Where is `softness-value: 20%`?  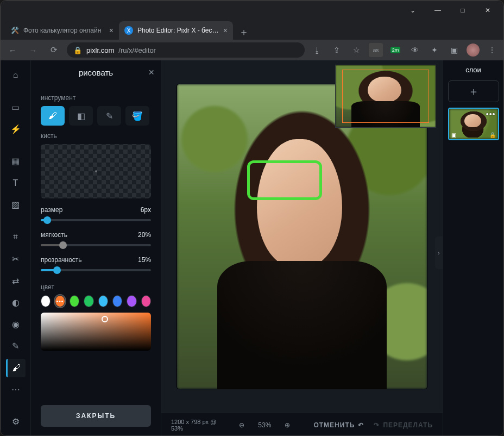 softness-value: 20% is located at coordinates (144, 235).